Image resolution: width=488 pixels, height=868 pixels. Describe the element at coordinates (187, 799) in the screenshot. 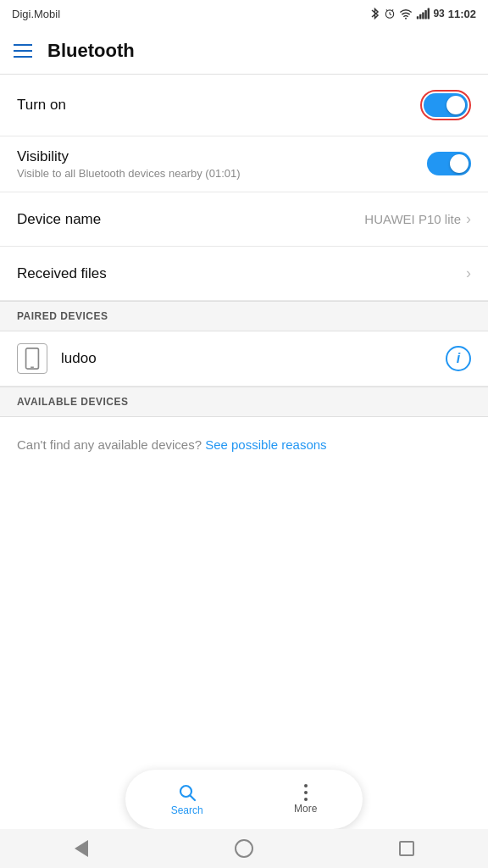

I see `nav-search: Search` at that location.